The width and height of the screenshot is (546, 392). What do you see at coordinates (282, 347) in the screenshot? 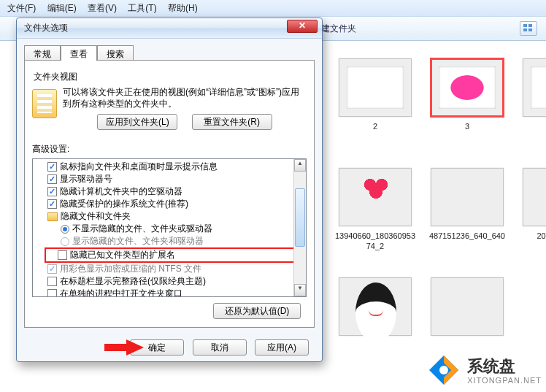
I see `apply-button: 应用(A)` at bounding box center [282, 347].